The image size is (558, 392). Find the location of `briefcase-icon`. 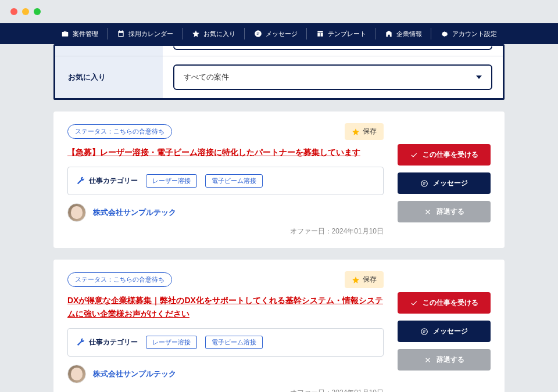

briefcase-icon is located at coordinates (65, 34).